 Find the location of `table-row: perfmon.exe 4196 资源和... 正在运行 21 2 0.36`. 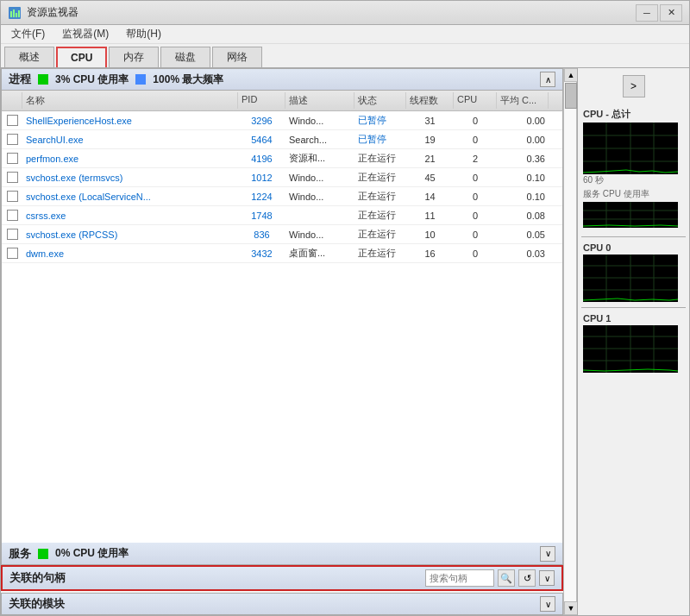

table-row: perfmon.exe 4196 资源和... 正在运行 21 2 0.36 is located at coordinates (282, 159).